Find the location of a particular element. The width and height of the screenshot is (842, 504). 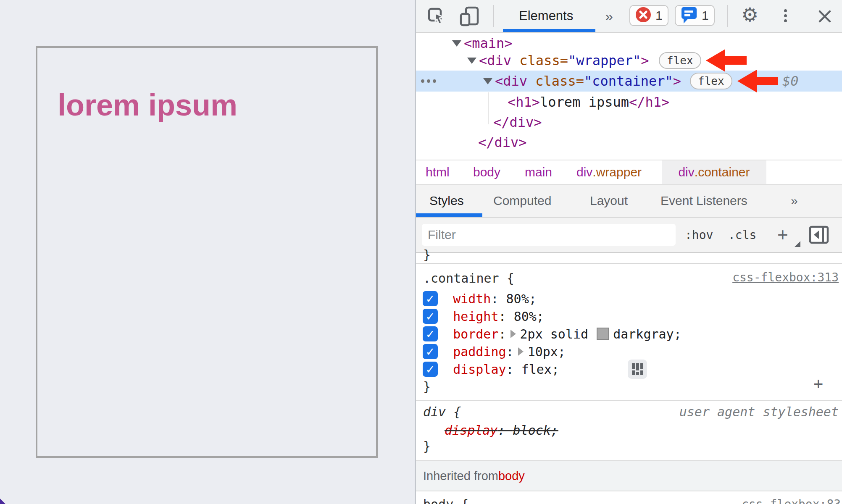

selector-body: body { is located at coordinates (446, 499).